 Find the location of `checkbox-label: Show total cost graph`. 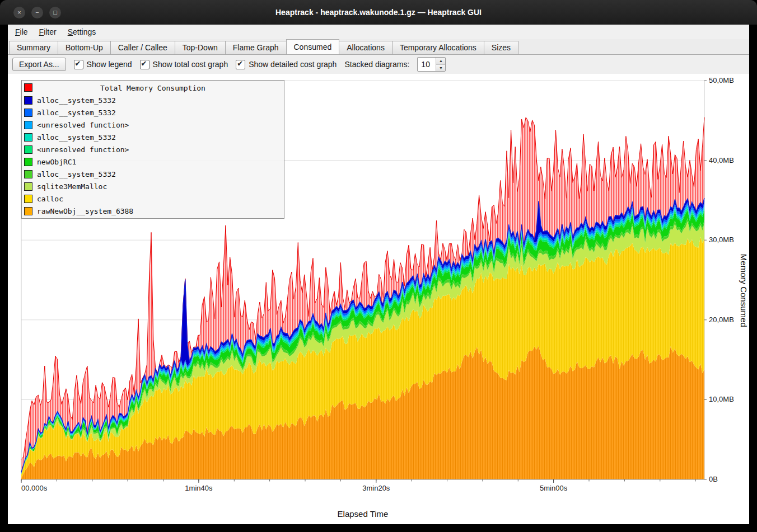

checkbox-label: Show total cost graph is located at coordinates (190, 64).